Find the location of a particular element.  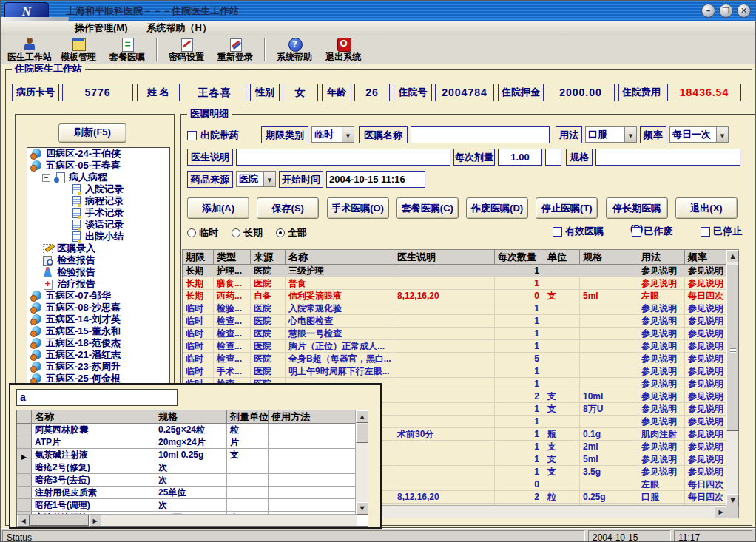

drug-row: 暗疮1号(调理)次 is located at coordinates (192, 506).